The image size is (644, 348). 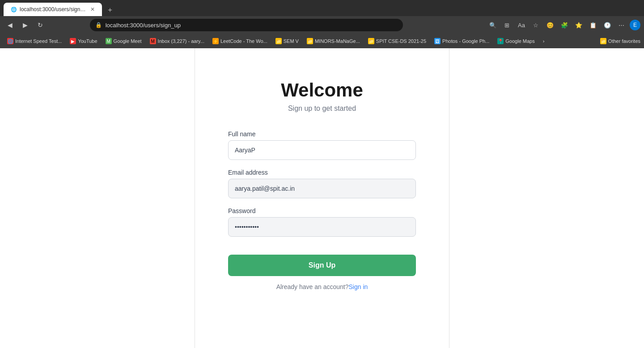 I want to click on bookmarks-bar: 🌐 Internet Speed Test... ▶ YouTube M Goo…, so click(x=322, y=41).